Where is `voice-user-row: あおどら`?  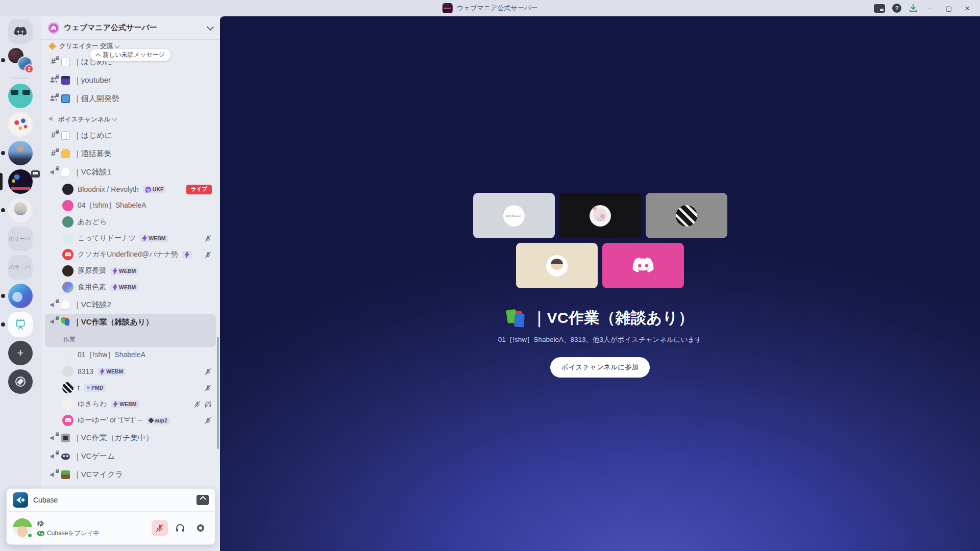 voice-user-row: あおどら is located at coordinates (131, 222).